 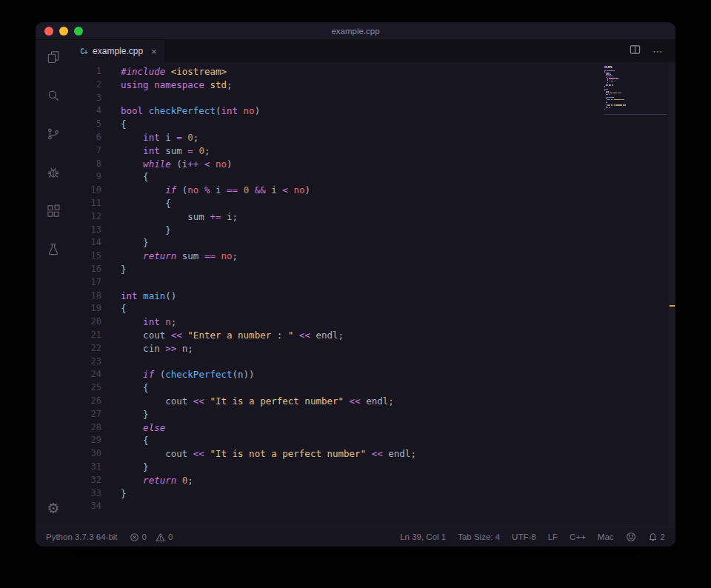 What do you see at coordinates (368, 243) in the screenshot?
I see `code-line: 14 }` at bounding box center [368, 243].